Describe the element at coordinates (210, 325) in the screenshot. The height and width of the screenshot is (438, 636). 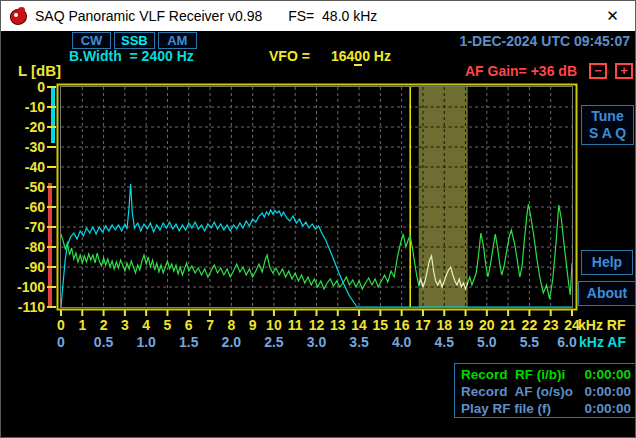
I see `x-rf-tick-label: 7` at that location.